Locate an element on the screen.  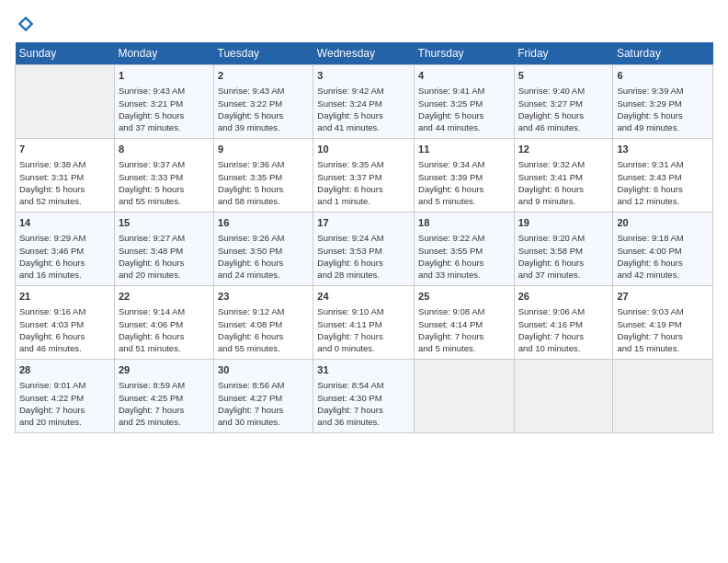
day-info: Sunrise: 8:54 AM Sunset: 4:30 PM Dayligh… is located at coordinates (364, 403).